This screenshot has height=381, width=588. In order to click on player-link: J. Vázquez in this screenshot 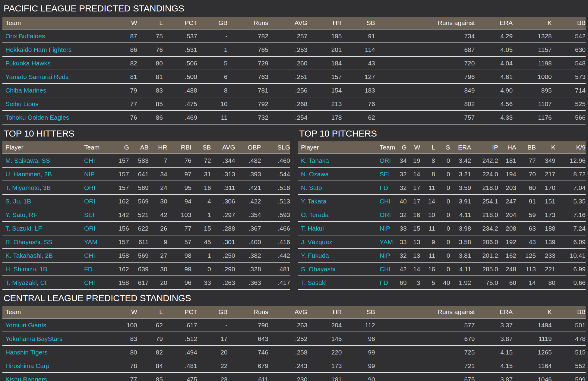, I will do `click(339, 242)`.